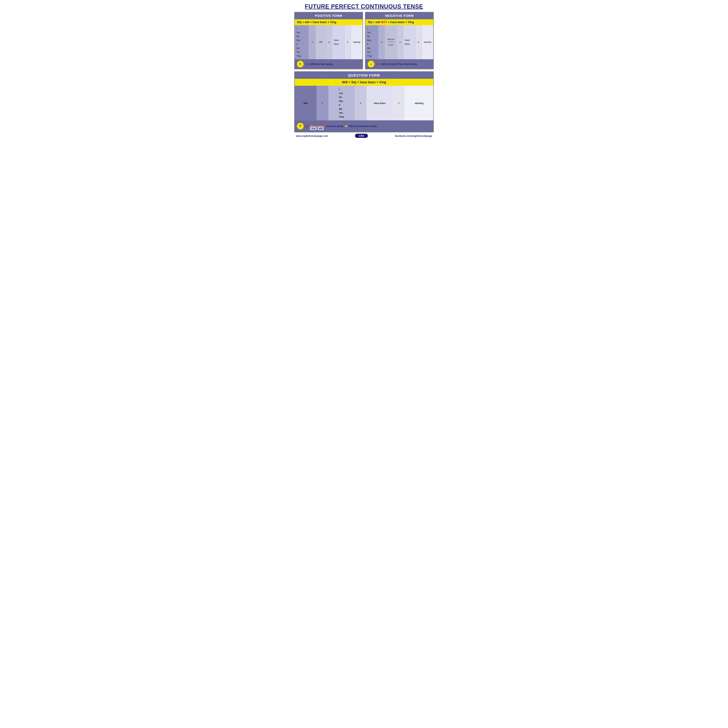  I want to click on question-have-been-col: have been, so click(380, 103).